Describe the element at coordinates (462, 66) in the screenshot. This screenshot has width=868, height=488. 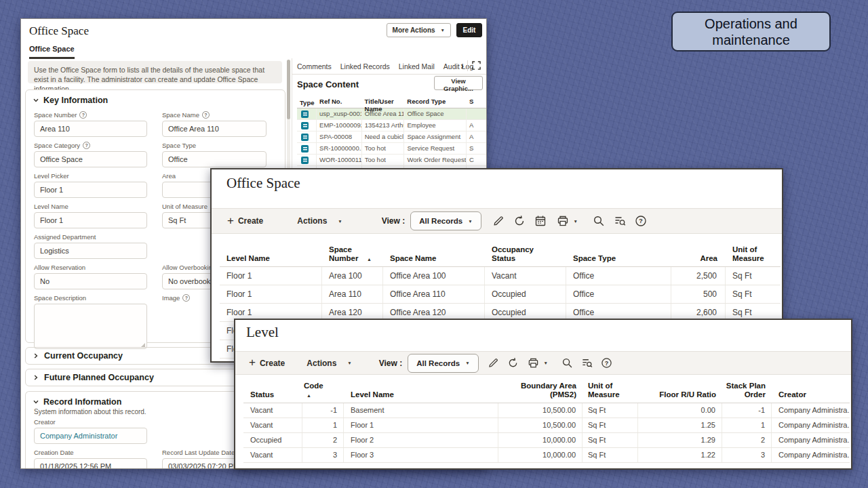
I see `tabs-overflow-chevron-icon: ›` at that location.